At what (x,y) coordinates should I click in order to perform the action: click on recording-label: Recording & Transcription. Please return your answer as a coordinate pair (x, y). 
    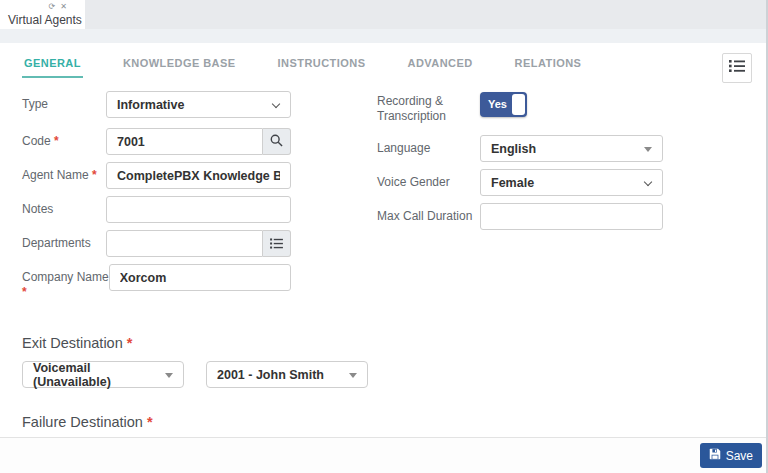
    Looking at the image, I should click on (428, 108).